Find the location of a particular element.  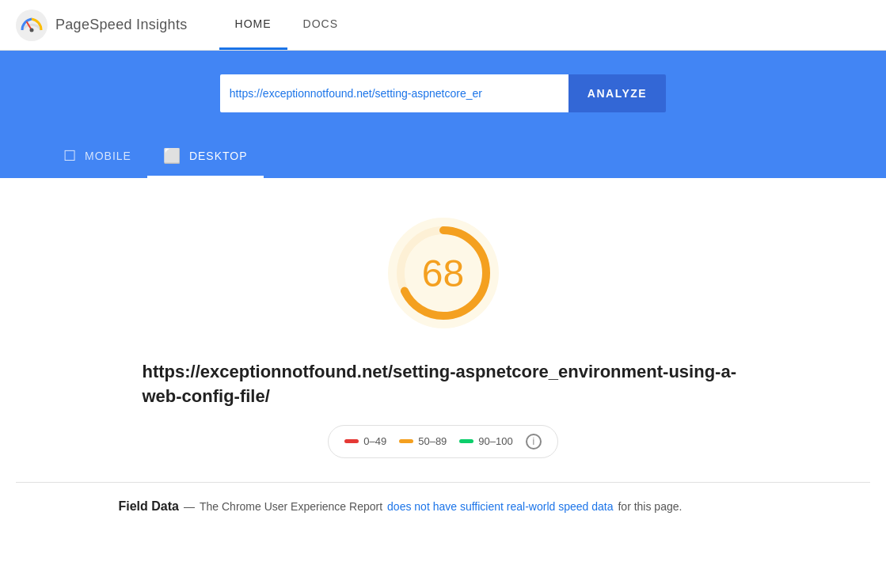

device-tab-desktop: ⬜ DESKTOP is located at coordinates (206, 157).